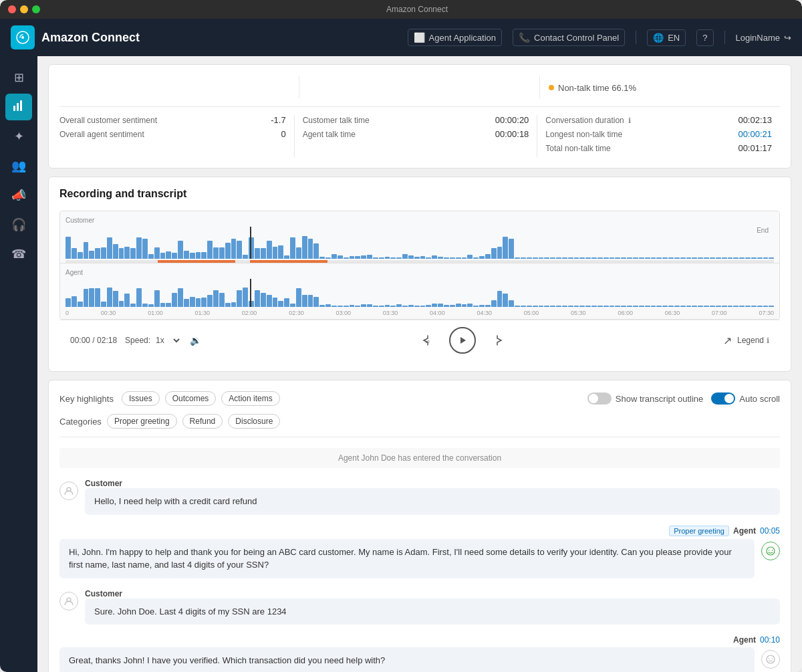 This screenshot has height=672, width=802. What do you see at coordinates (420, 425) in the screenshot?
I see `categories-row: Categories Proper greeting Refund Disclo…` at bounding box center [420, 425].